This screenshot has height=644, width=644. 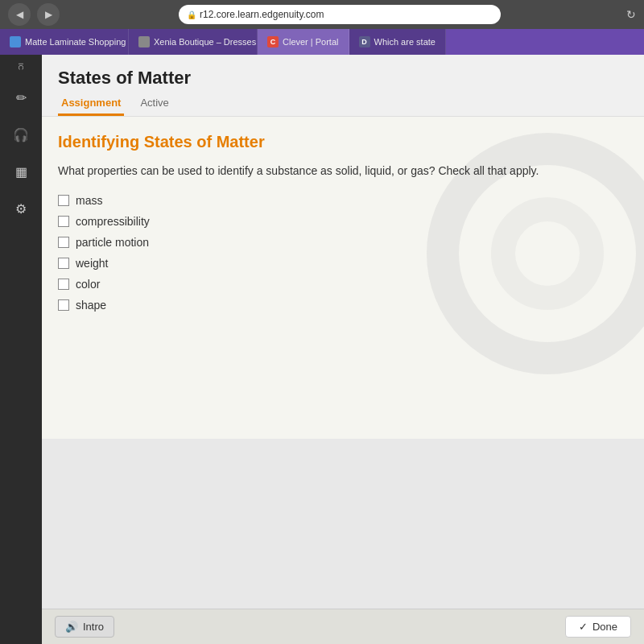 I want to click on lock-icon: 🔒, so click(x=192, y=14).